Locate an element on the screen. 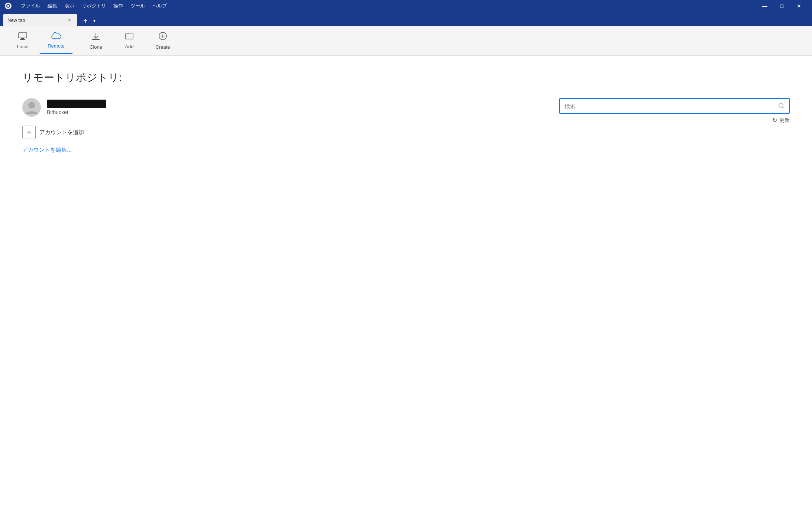  search-box is located at coordinates (674, 106).